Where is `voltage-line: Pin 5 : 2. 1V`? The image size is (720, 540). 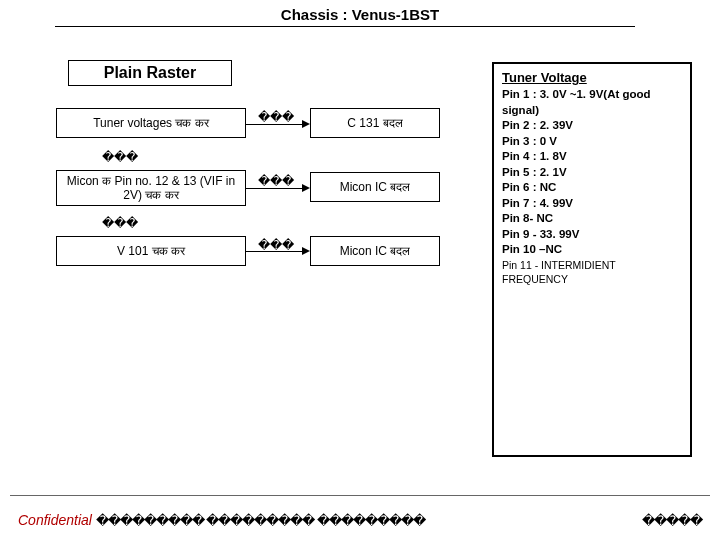
voltage-line: Pin 5 : 2. 1V is located at coordinates (592, 173).